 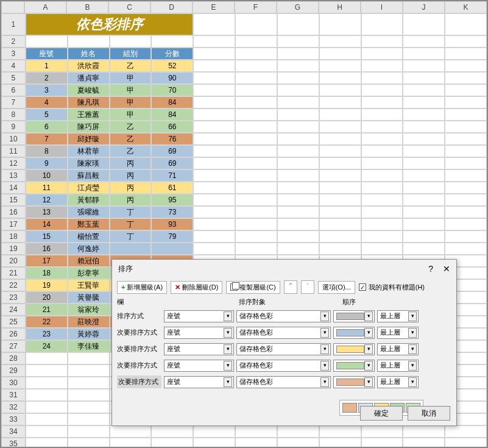 What do you see at coordinates (45, 7) in the screenshot?
I see `col-header-A: A` at bounding box center [45, 7].